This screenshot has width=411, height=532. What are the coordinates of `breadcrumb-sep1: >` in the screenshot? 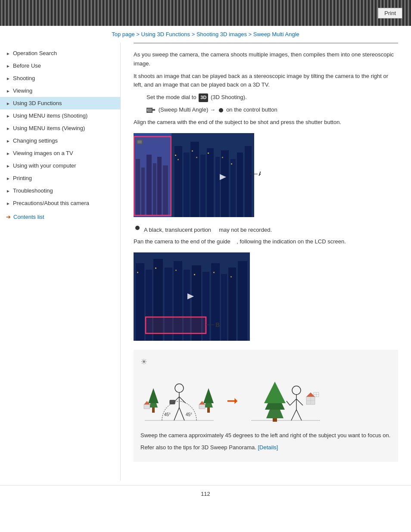 It's located at (139, 34).